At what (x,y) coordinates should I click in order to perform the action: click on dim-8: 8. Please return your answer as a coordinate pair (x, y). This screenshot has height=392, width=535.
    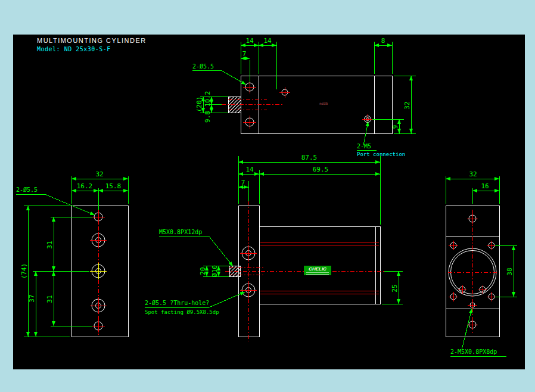
    Looking at the image, I should click on (384, 41).